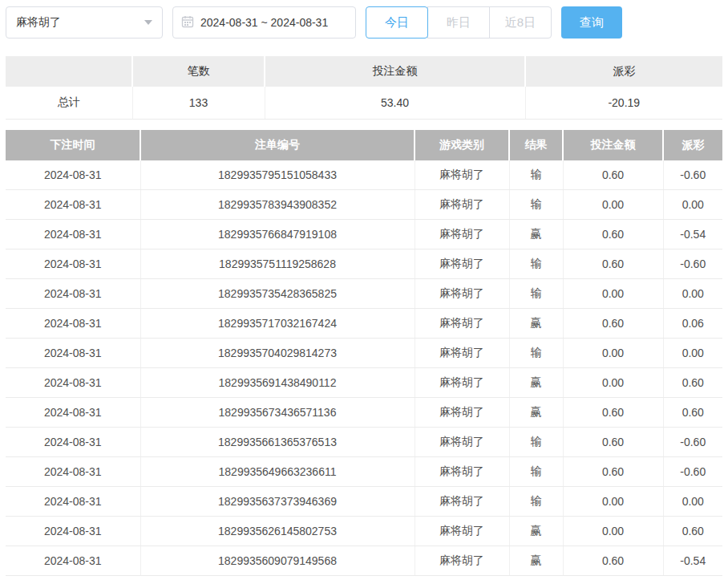 Image resolution: width=728 pixels, height=584 pixels. Describe the element at coordinates (693, 562) in the screenshot. I see `cell-payout: -0.54` at that location.